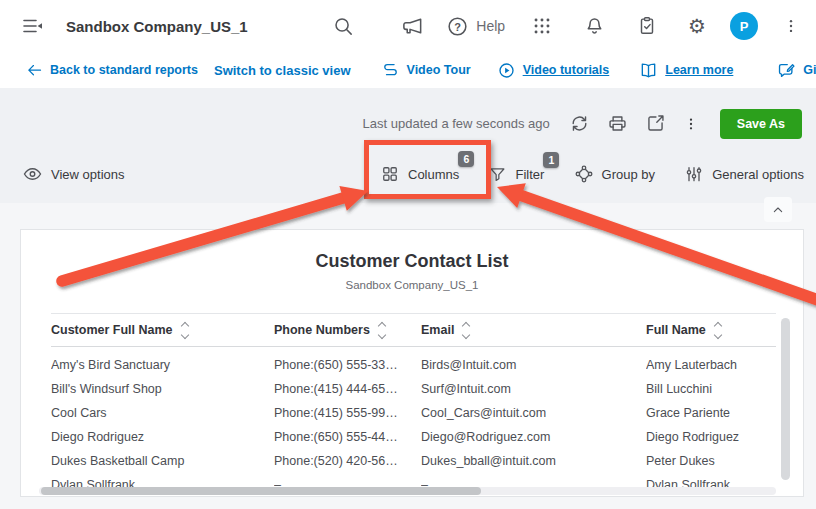  I want to click on video-tour-label: Video Tour, so click(439, 70).